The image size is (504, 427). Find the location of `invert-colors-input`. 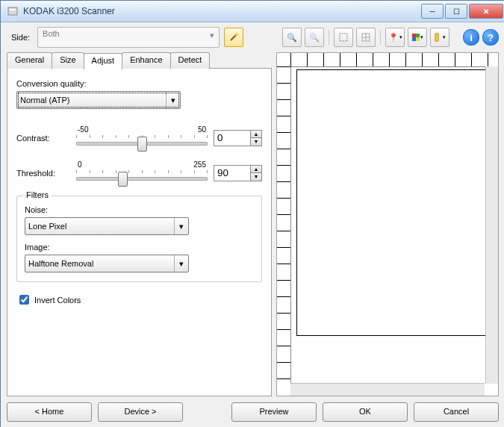

invert-colors-input is located at coordinates (24, 300).